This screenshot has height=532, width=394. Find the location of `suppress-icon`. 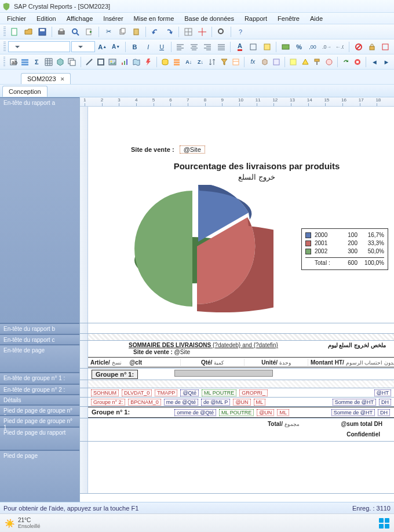

suppress-icon is located at coordinates (358, 47).